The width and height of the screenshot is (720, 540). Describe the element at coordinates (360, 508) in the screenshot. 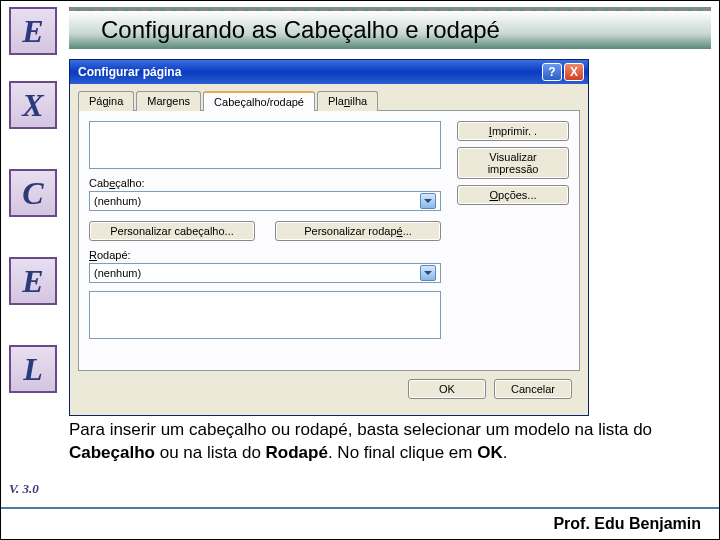

I see `footer-divider` at that location.